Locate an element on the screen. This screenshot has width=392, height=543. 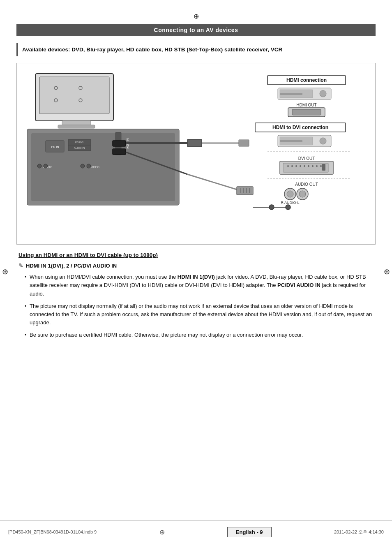
available-devices-note: Available devices: DVD, Blu-ray player, … is located at coordinates (196, 50).